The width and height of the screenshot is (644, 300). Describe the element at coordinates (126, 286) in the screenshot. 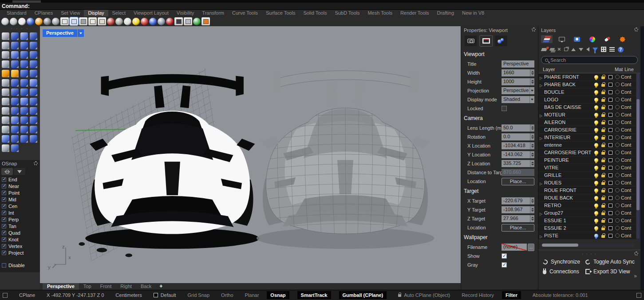

I see `viewport-tab: Right` at that location.